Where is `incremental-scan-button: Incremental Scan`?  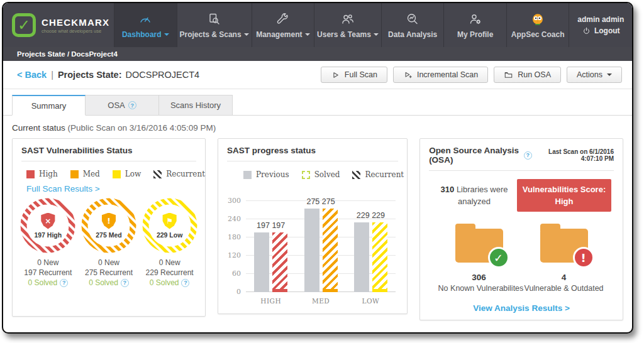
incremental-scan-button: Incremental Scan is located at coordinates (440, 75).